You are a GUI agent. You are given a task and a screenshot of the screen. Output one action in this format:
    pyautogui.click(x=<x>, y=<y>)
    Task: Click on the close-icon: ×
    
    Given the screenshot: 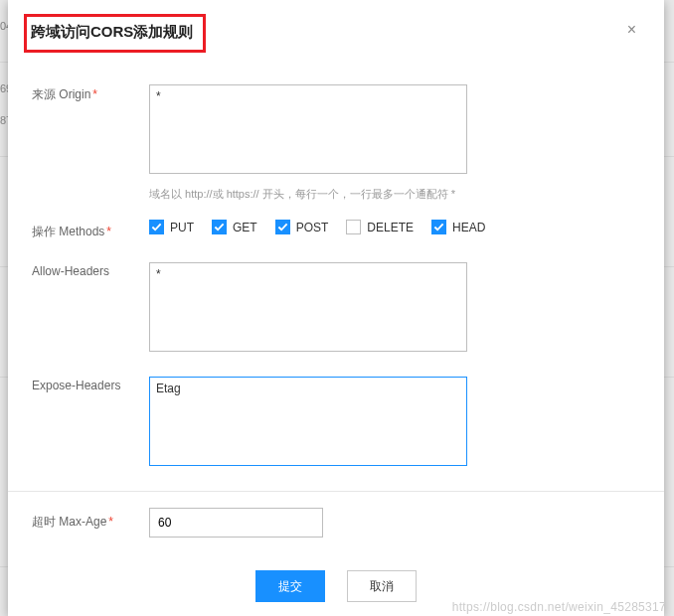 What is the action you would take?
    pyautogui.click(x=632, y=30)
    